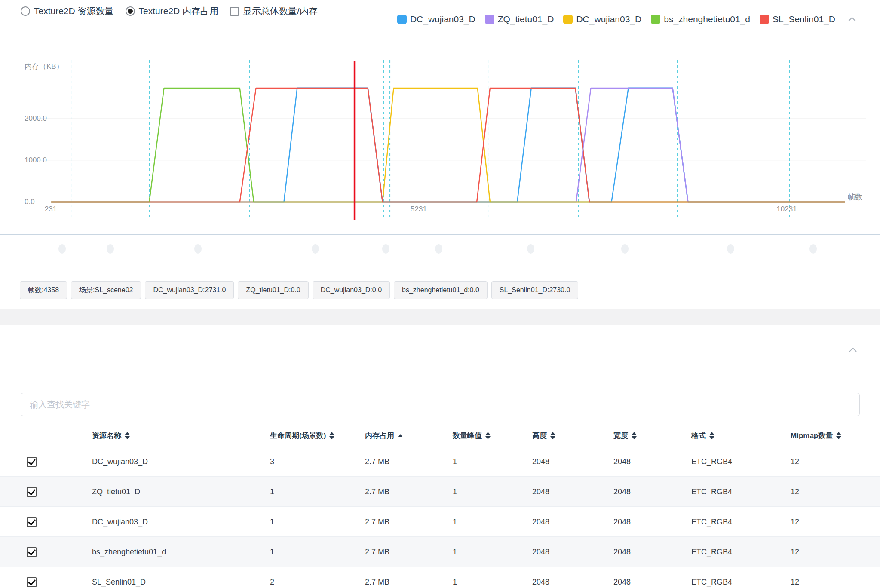 This screenshot has width=880, height=588. I want to click on table-header-row: 资源名称生命周期(场景数)内存占用数量峰值高度宽度格式Mipmap数量, so click(440, 435).